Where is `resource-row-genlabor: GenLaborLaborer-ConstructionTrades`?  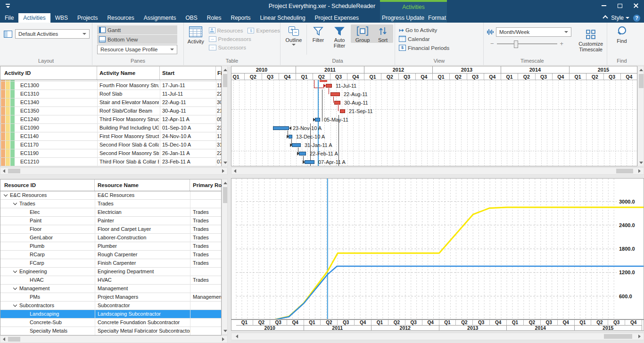 resource-row-genlabor: GenLaborLaborer-ConstructionTrades is located at coordinates (111, 238).